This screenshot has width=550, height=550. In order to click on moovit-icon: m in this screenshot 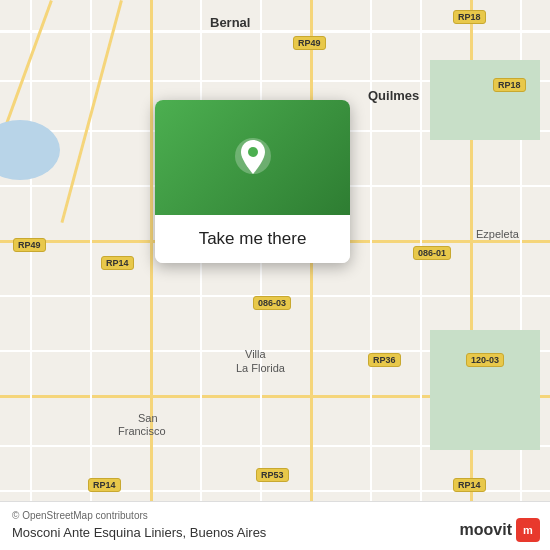, I will do `click(528, 530)`.